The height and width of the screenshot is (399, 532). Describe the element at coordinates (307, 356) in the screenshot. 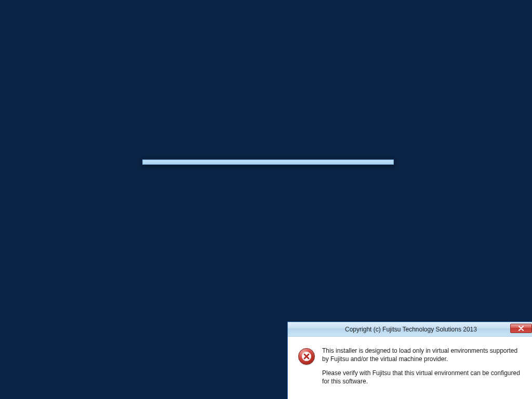

I see `x-icon` at that location.